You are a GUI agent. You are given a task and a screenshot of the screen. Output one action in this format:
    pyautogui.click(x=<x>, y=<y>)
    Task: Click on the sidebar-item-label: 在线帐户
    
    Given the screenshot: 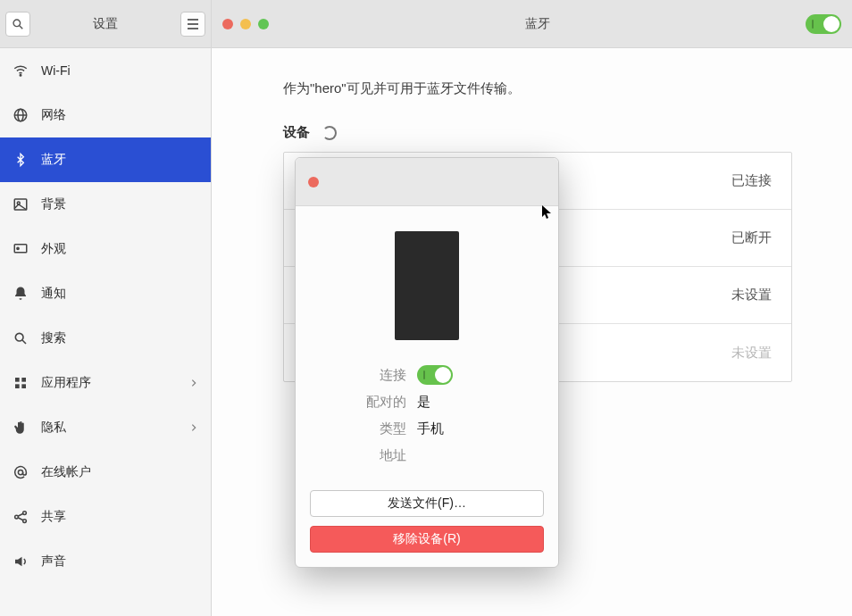 What is the action you would take?
    pyautogui.click(x=66, y=472)
    